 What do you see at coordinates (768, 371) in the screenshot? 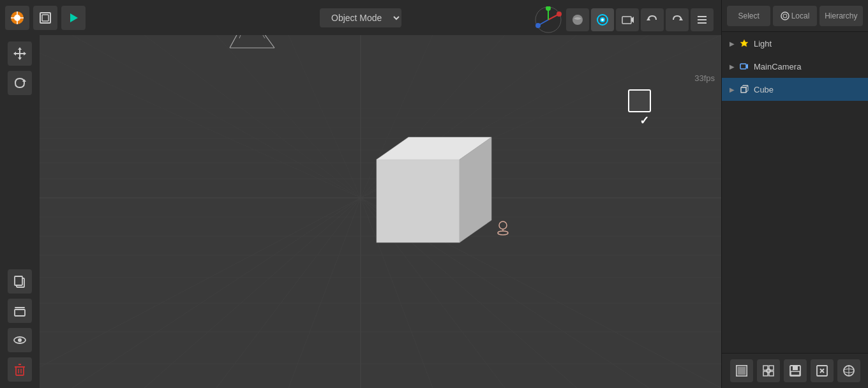
I see `layout-view-button` at bounding box center [768, 371].